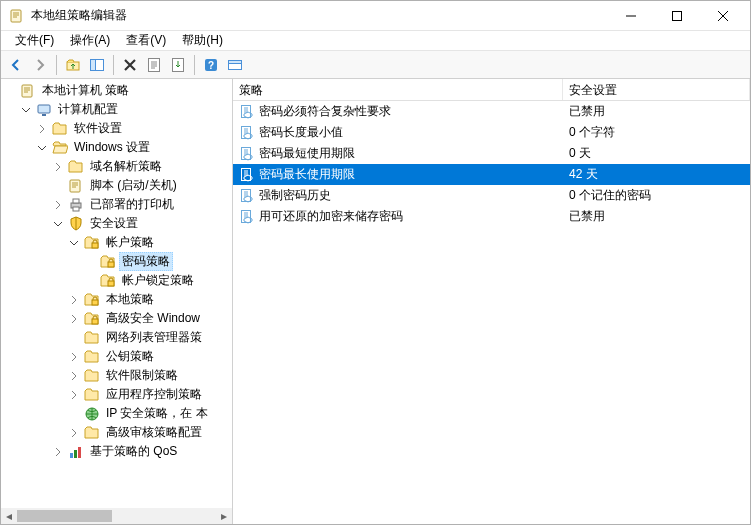 This screenshot has width=751, height=525. I want to click on tree-item-security-settings: 安全设置, so click(116, 224).